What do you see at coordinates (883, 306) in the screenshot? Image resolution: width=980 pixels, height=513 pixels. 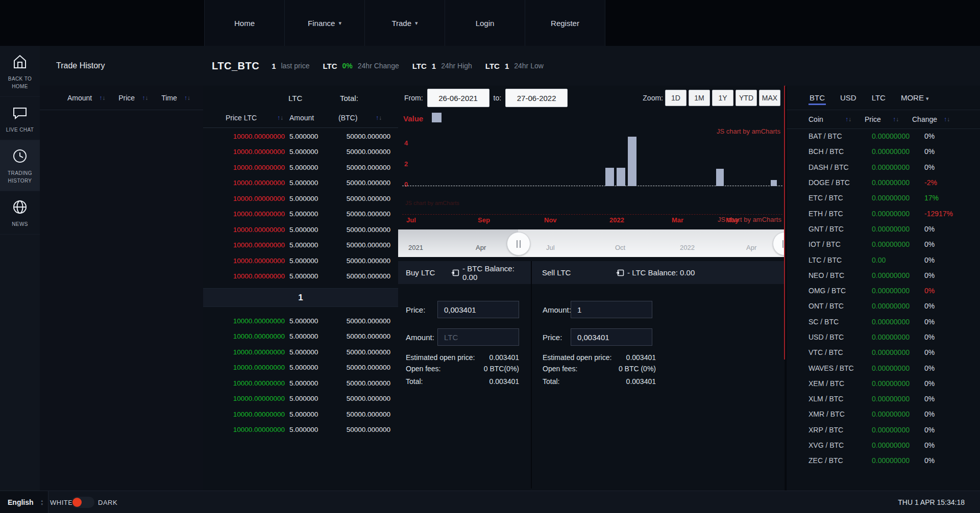 I see `market-row: ONT / BTC 0.00000000 0%` at bounding box center [883, 306].